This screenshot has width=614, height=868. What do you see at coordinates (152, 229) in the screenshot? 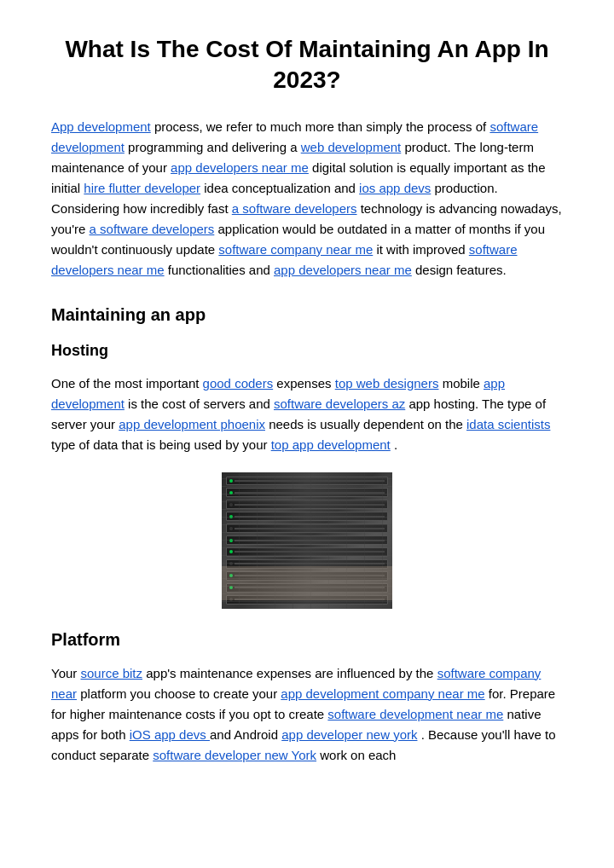
I see `a-software-developers-link-2: a software developers` at bounding box center [152, 229].